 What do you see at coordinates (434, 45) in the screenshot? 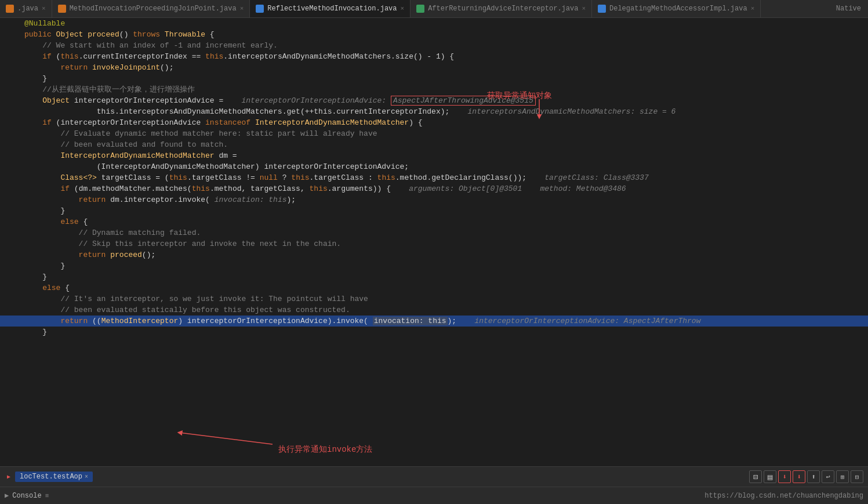
I see `code-line: // We start with an index of -1 and incr…` at bounding box center [434, 45].